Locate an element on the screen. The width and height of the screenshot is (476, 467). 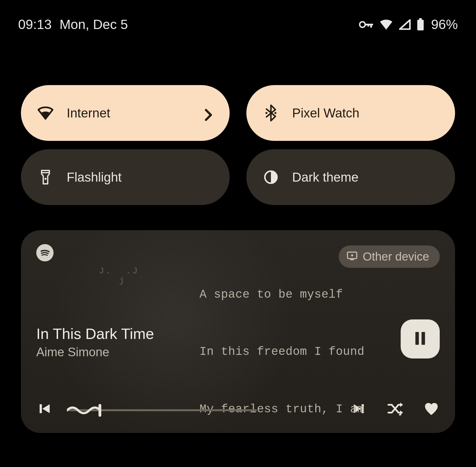
status-time: 09:13 is located at coordinates (35, 25).